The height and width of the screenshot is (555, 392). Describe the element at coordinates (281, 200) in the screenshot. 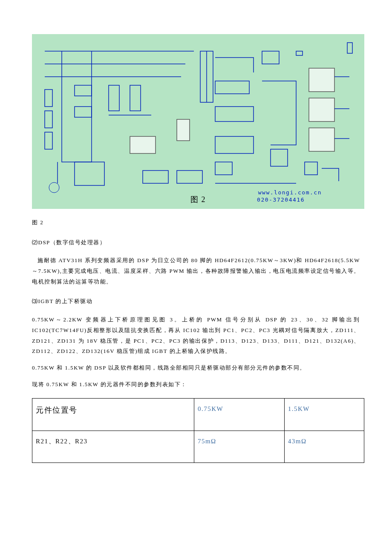

I see `figure-phone: 020-37204416` at that location.